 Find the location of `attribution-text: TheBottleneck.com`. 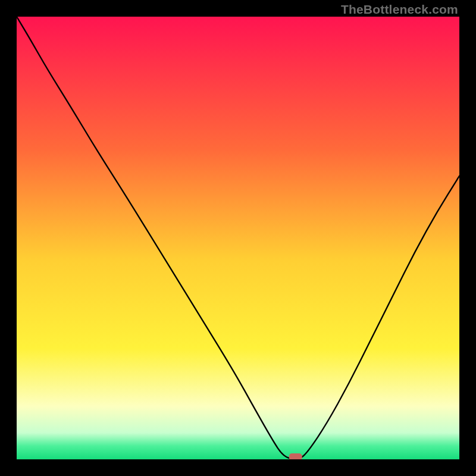

attribution-text: TheBottleneck.com is located at coordinates (400, 10).